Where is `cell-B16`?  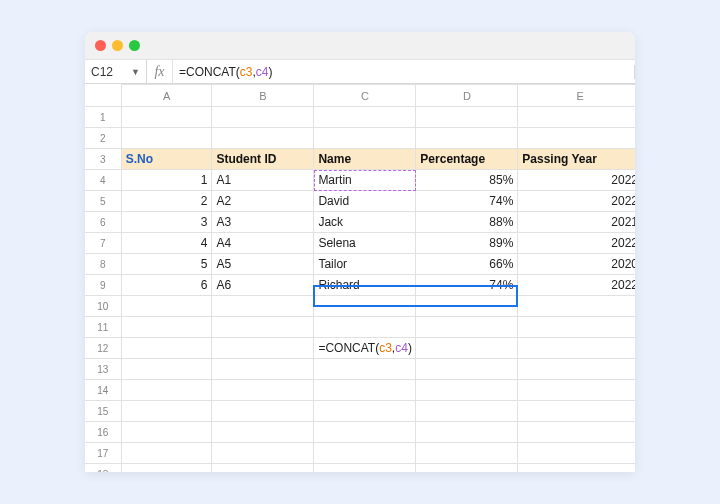 cell-B16 is located at coordinates (263, 432).